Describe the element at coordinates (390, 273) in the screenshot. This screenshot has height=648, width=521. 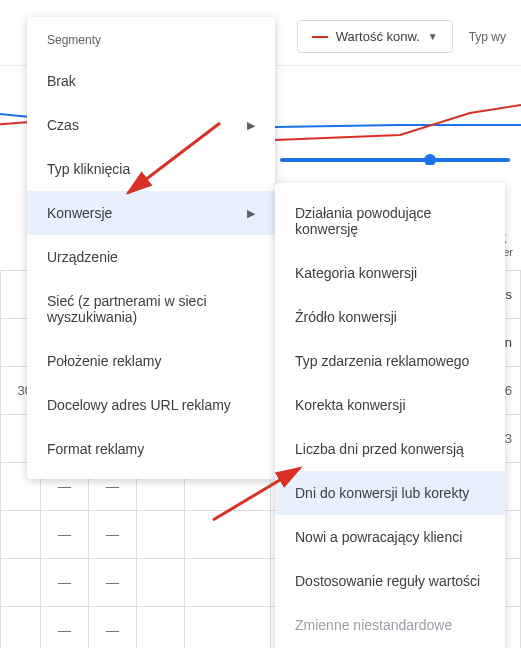
I see `submenu-item-conversion-category: Kategoria konwersji` at that location.